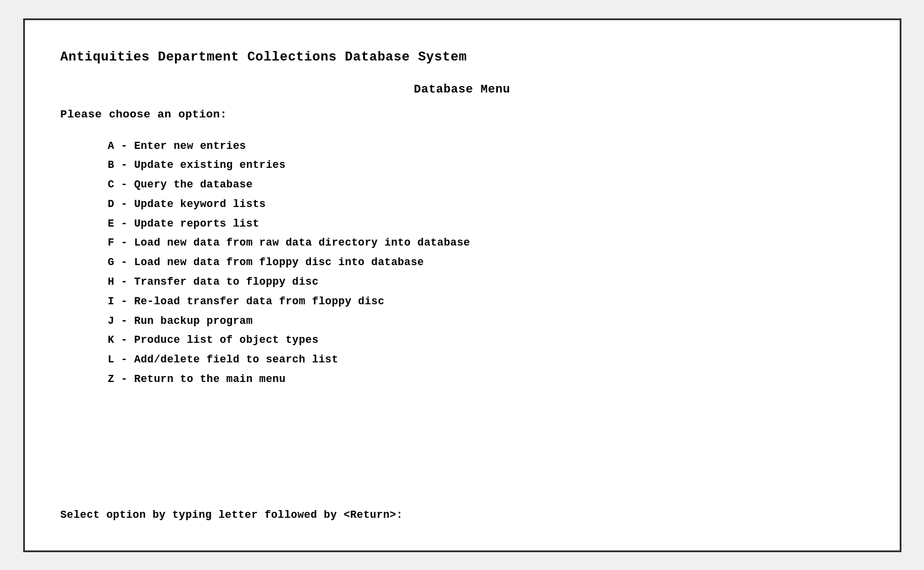 The width and height of the screenshot is (924, 570). I want to click on menu-item: Z - Return to the main menu, so click(486, 380).